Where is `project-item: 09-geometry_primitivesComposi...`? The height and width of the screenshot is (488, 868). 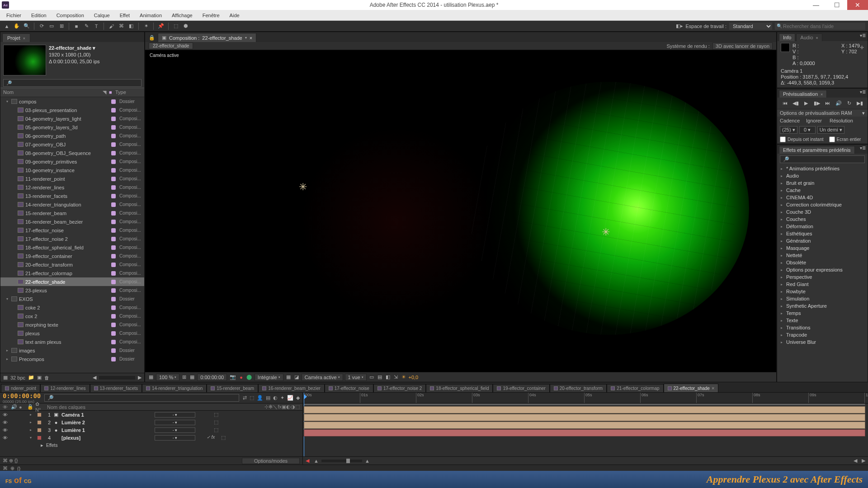 project-item: 09-geometry_primitivesComposi... is located at coordinates (72, 162).